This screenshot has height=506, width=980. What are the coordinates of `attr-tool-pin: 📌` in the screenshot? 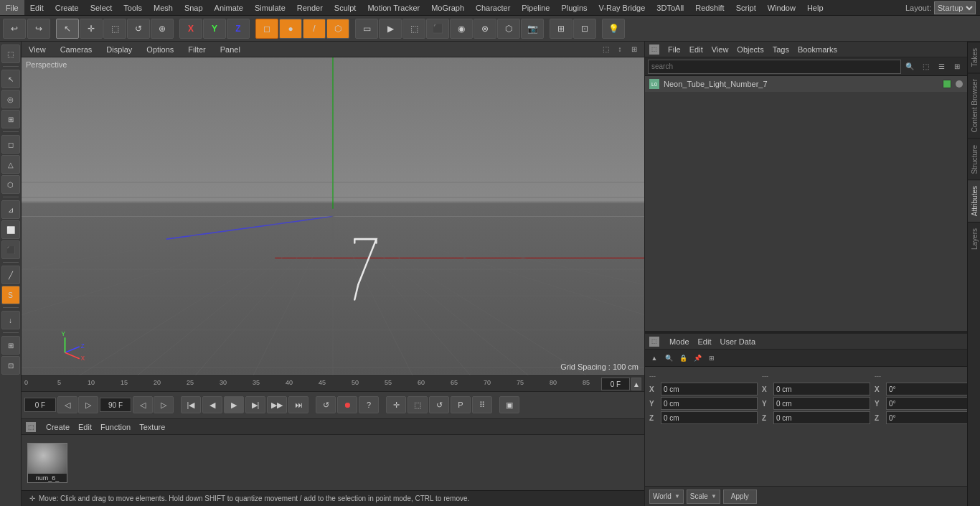 It's located at (697, 358).